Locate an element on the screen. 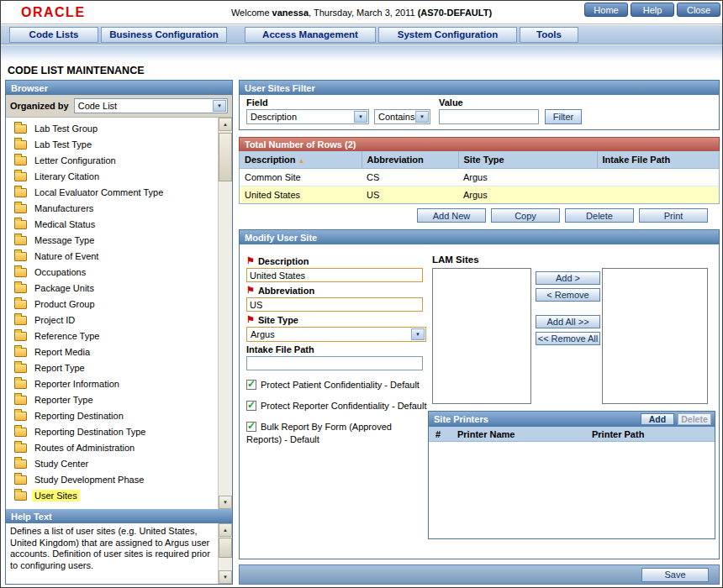 Image resolution: width=723 pixels, height=588 pixels. tree-item: User Sites is located at coordinates (112, 496).